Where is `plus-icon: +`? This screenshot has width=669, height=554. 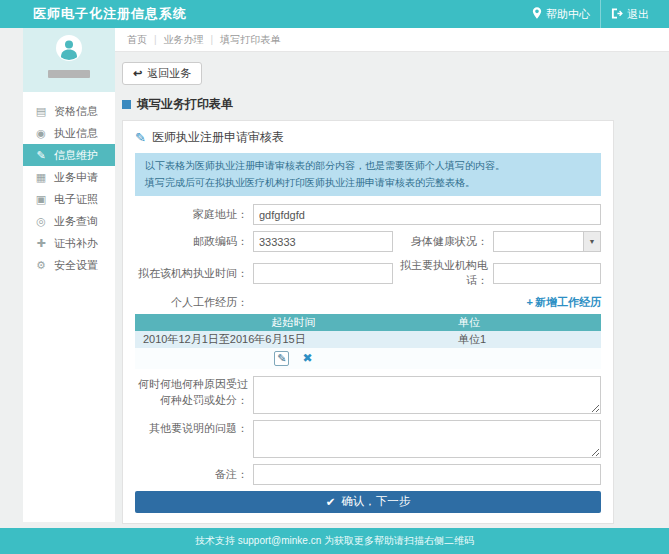
plus-icon: + is located at coordinates (530, 302).